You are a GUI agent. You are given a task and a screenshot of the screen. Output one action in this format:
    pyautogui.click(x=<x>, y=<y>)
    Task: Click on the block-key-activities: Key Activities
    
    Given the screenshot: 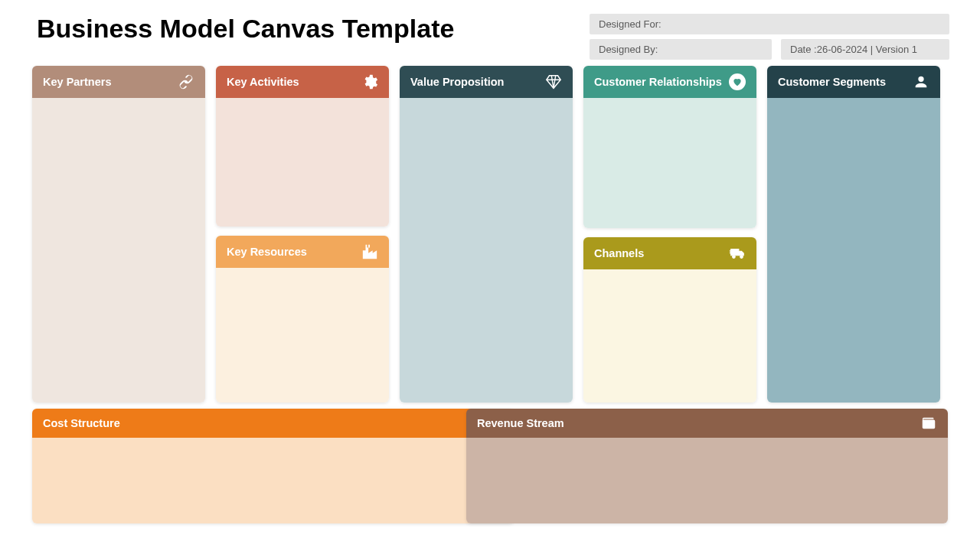 What is the action you would take?
    pyautogui.click(x=302, y=146)
    